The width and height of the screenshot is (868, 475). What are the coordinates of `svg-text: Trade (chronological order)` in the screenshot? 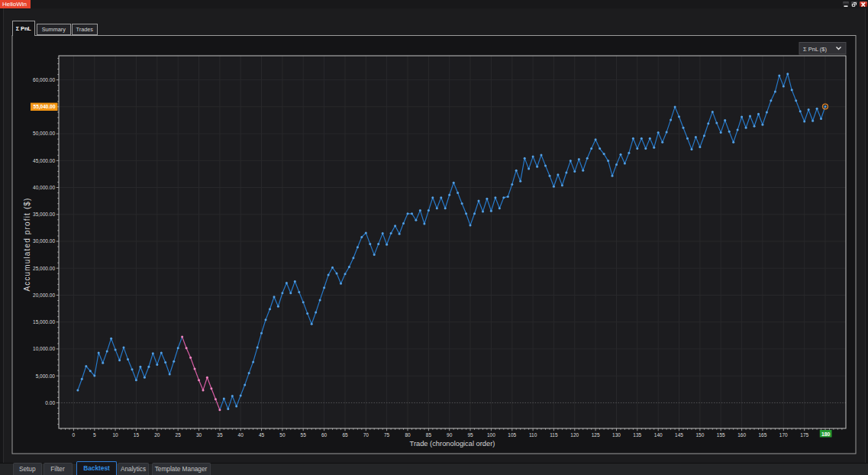 It's located at (453, 444).